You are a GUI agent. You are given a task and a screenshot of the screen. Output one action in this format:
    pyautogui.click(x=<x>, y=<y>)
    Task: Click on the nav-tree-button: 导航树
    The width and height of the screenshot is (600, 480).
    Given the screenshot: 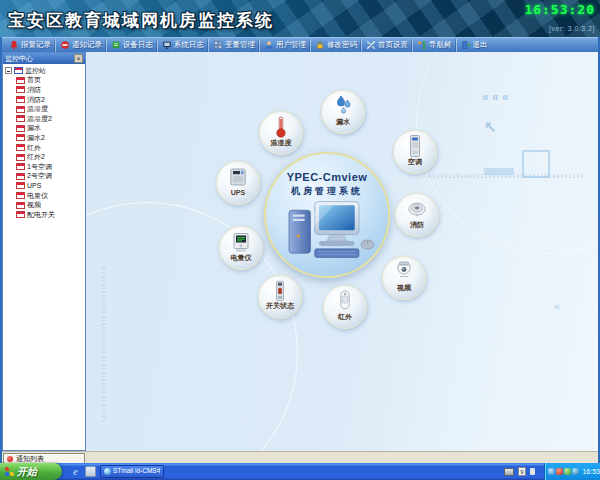 What is the action you would take?
    pyautogui.click(x=434, y=46)
    